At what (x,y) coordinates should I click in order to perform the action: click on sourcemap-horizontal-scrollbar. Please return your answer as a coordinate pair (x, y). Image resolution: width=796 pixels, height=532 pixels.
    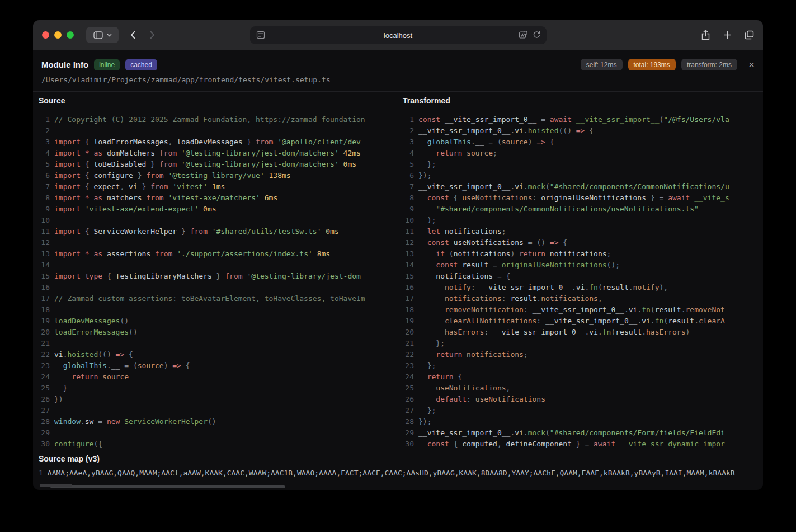
    Looking at the image, I should click on (56, 486).